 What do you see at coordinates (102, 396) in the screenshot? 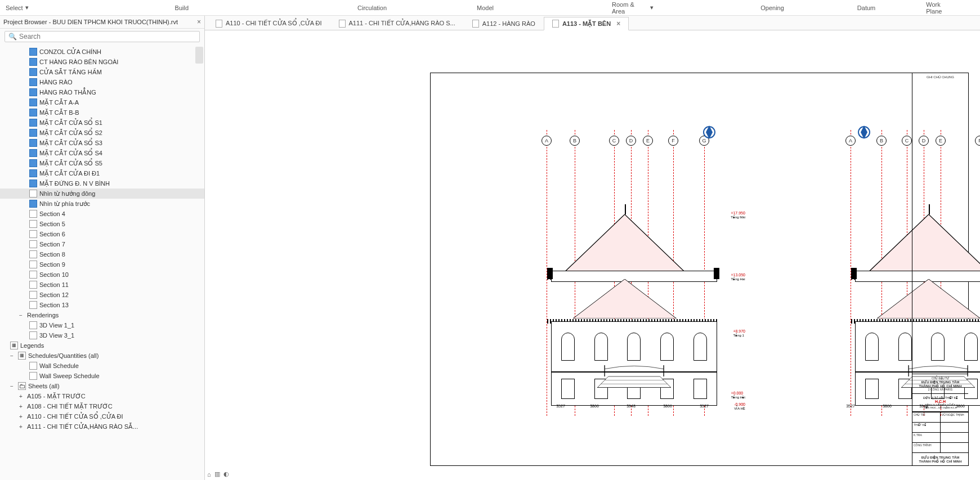
I see `tree-item-sheet: +A105 - MẶT TRƯỚC` at bounding box center [102, 396].